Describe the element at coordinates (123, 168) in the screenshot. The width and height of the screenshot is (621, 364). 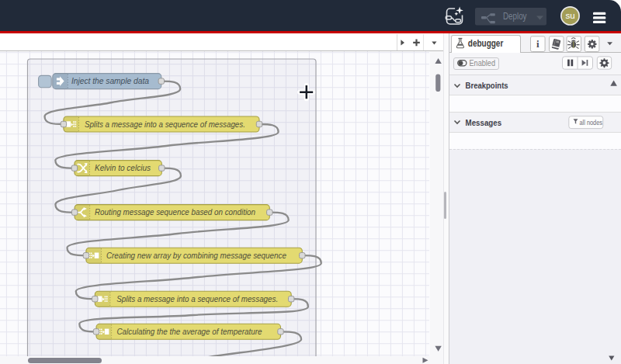
I see `svg-text: Kelvin to celcius` at that location.